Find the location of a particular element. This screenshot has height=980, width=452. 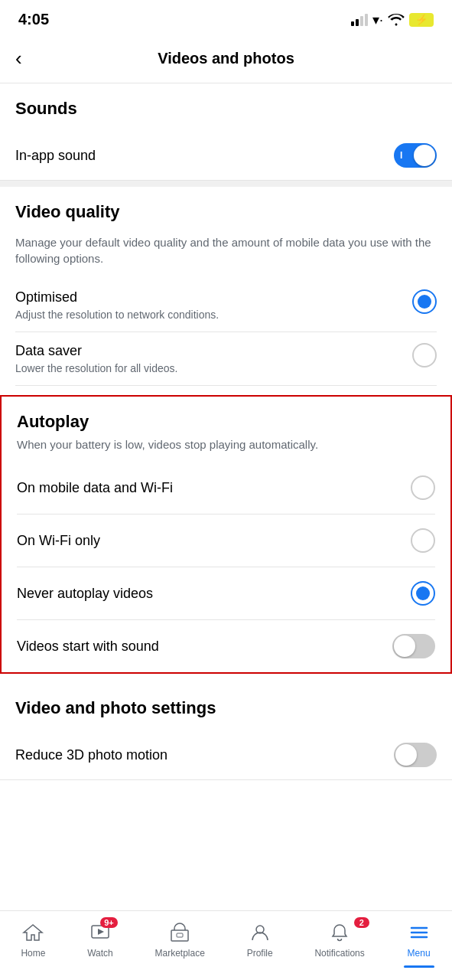

autoplay-sound-row: Videos start with sound is located at coordinates (226, 646).